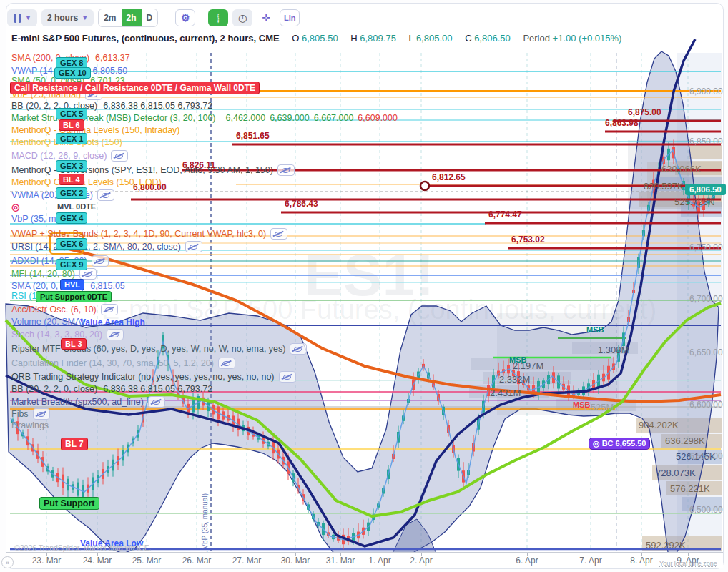  Describe the element at coordinates (619, 443) in the screenshot. I see `bc-level-badge: ◎ BC 6,655.50` at that location.